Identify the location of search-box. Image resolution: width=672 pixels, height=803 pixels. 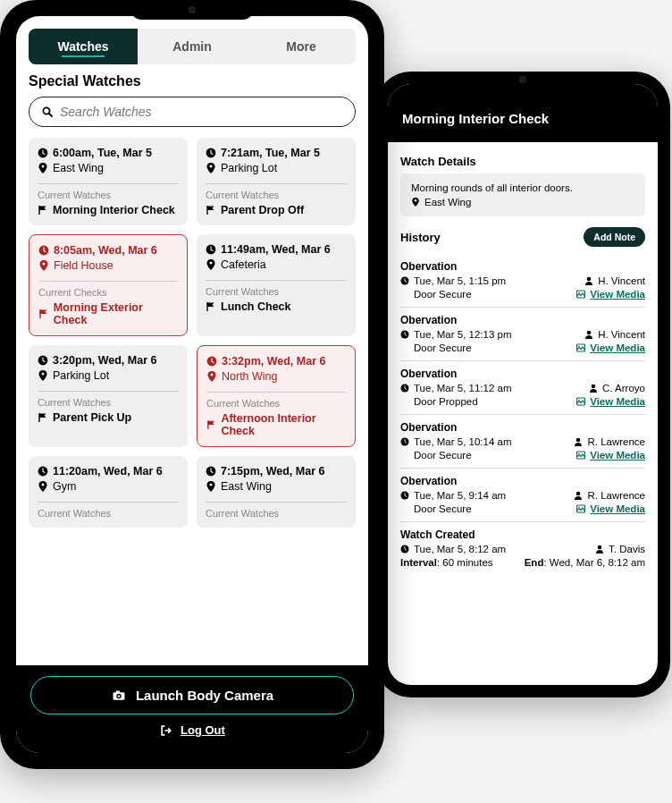
(192, 112).